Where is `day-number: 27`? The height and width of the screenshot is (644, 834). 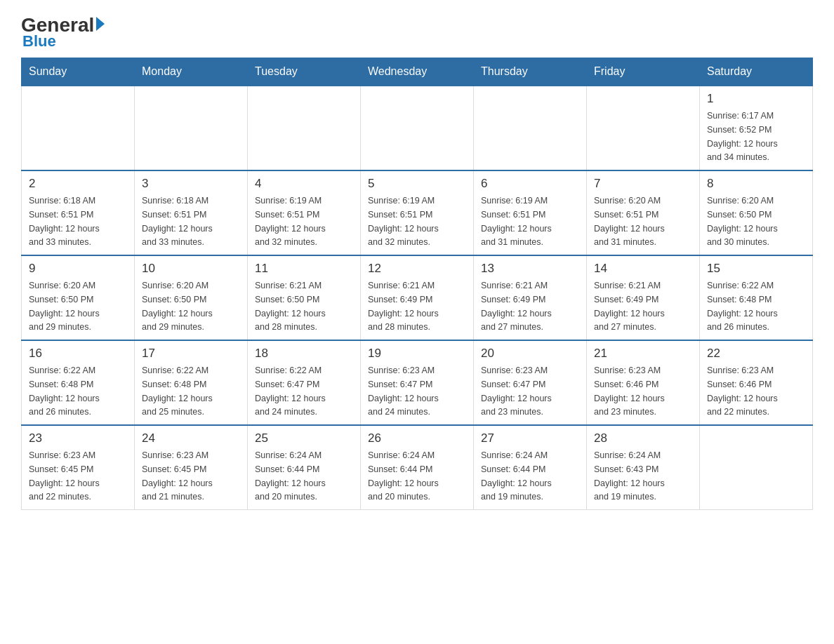
day-number: 27 is located at coordinates (530, 438).